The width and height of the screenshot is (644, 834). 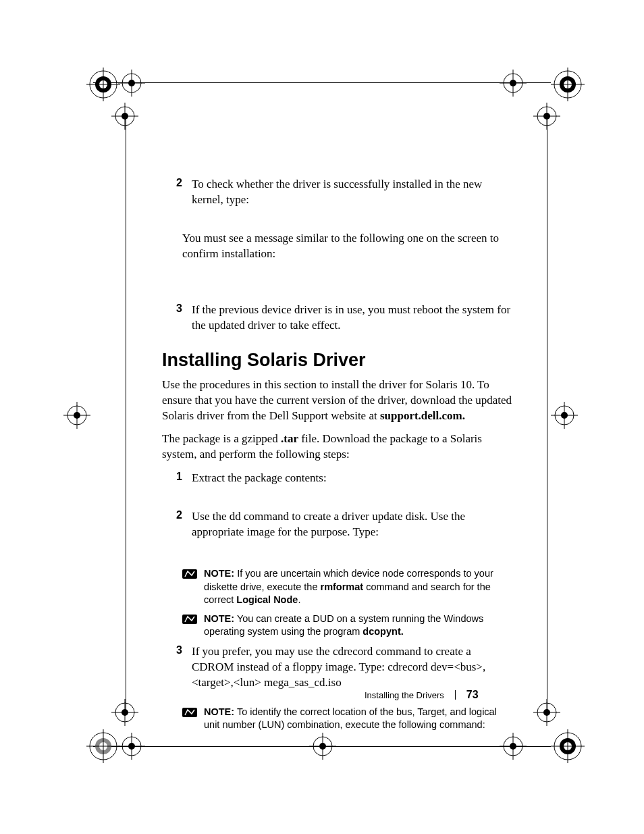 What do you see at coordinates (322, 82) in the screenshot?
I see `crop-line-top` at bounding box center [322, 82].